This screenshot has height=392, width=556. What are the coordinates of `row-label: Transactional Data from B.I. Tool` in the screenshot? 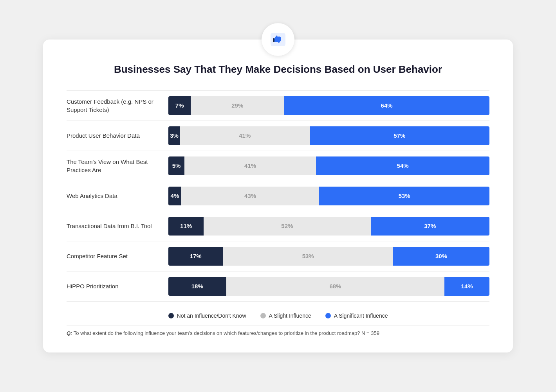 It's located at (117, 226).